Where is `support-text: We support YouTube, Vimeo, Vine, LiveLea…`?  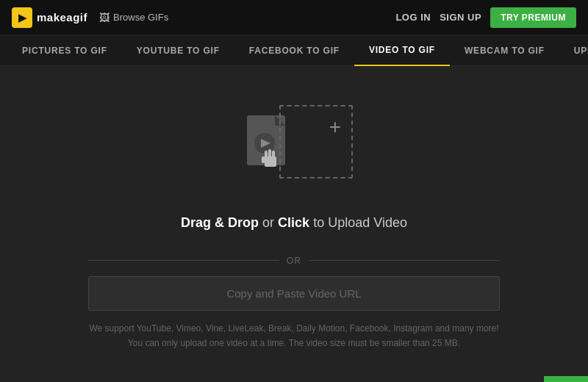 support-text: We support YouTube, Vimeo, Vine, LiveLea… is located at coordinates (294, 336).